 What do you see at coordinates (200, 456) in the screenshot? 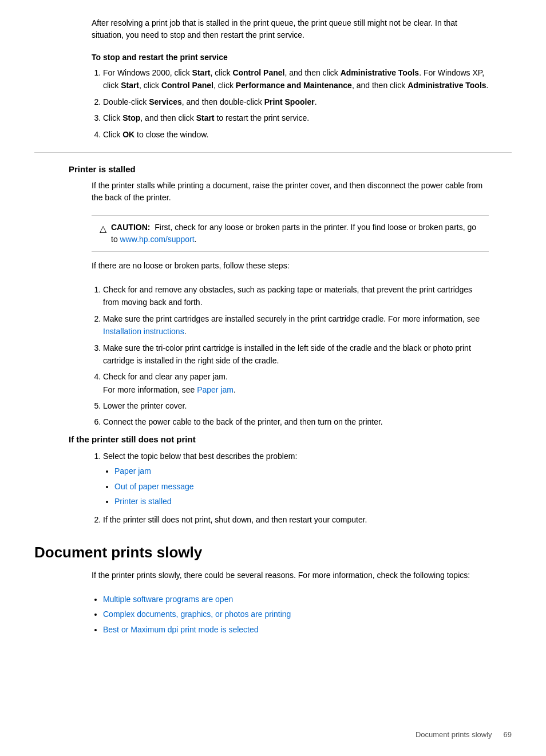
I see `if-not-print-step-1-text: Select the topic below that best describ…` at bounding box center [200, 456].